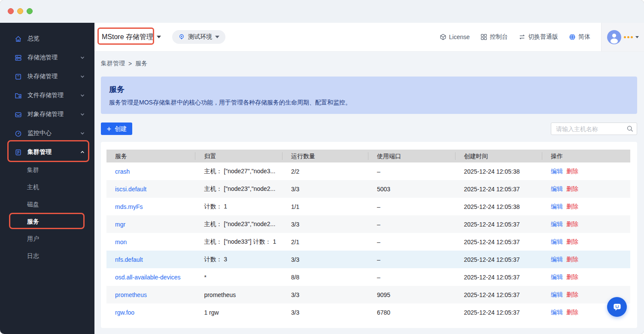 This screenshot has height=334, width=644. What do you see at coordinates (148, 277) in the screenshot?
I see `service-link: osd.all-available-devices` at bounding box center [148, 277].